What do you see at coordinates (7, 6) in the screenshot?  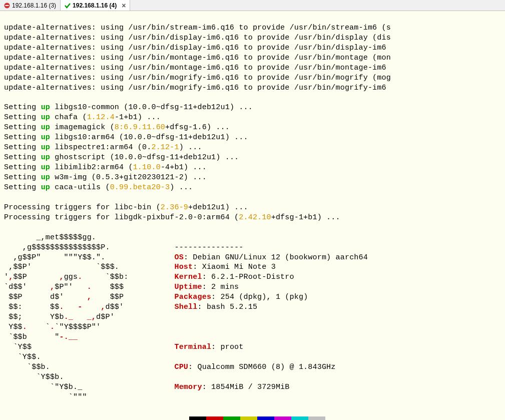 I see `error-icon` at bounding box center [7, 6].